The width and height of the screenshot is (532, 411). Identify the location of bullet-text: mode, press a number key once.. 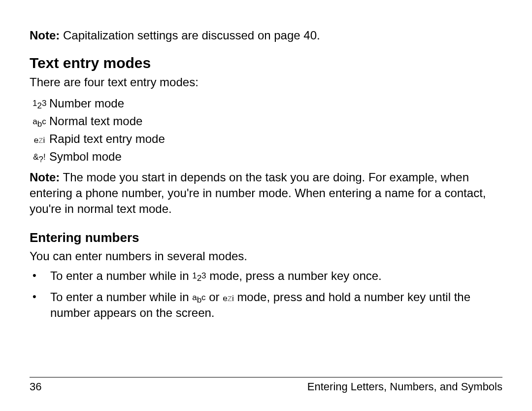
(296, 276).